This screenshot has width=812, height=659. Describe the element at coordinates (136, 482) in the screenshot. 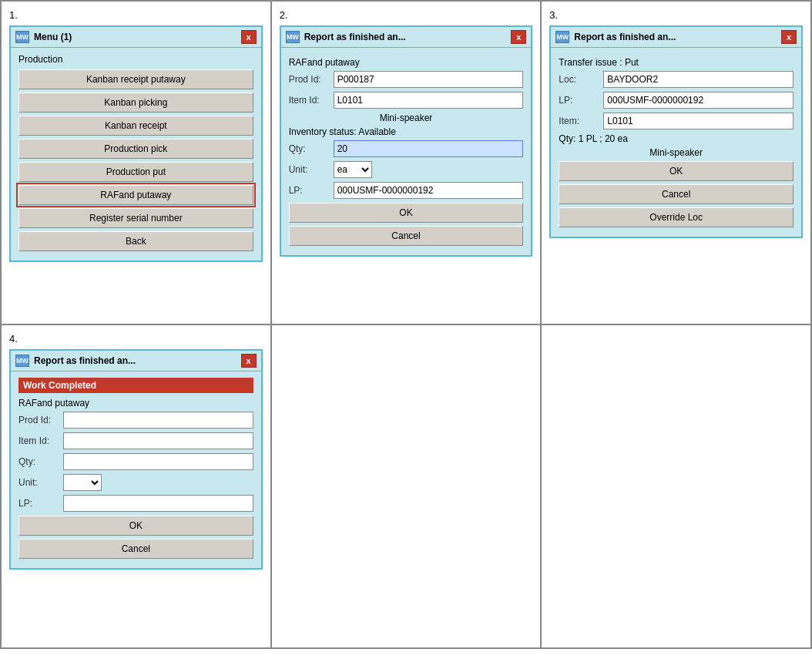

I see `form4-row-unit: Unit:` at that location.